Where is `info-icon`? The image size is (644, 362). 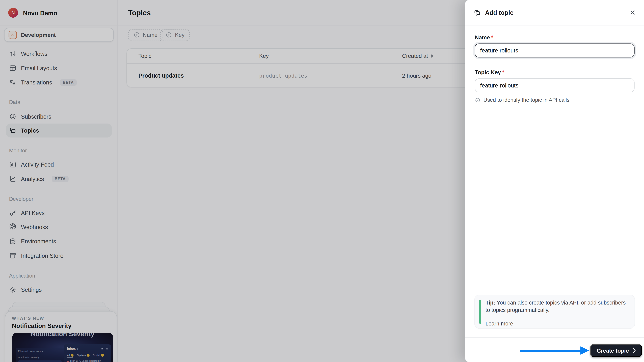 info-icon is located at coordinates (478, 100).